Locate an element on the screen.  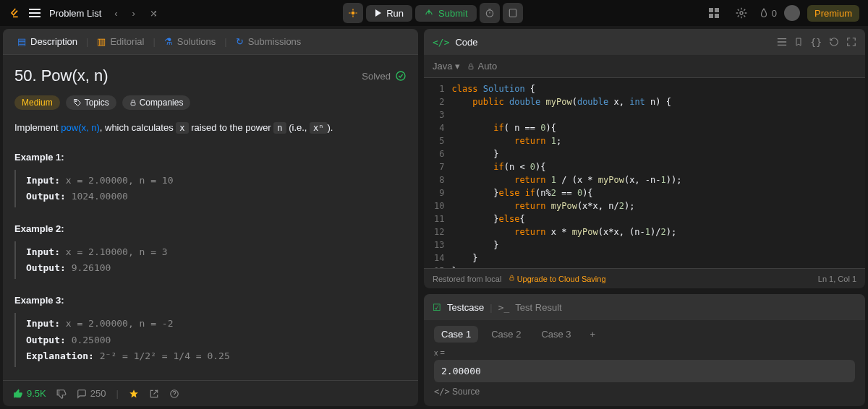
user-avatar is located at coordinates (792, 13).